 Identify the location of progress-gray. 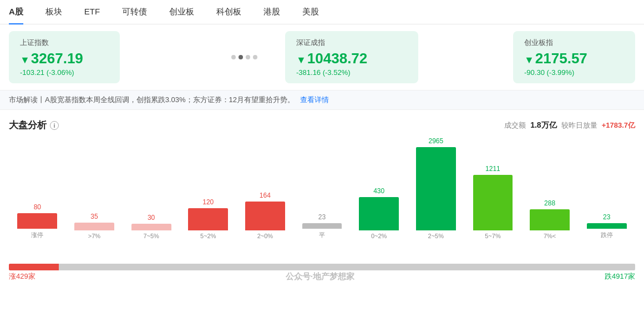
(347, 267).